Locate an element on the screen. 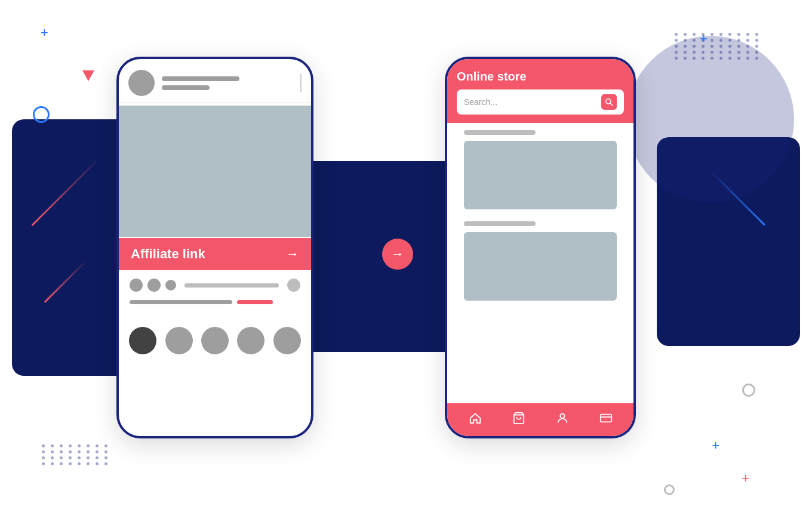 The height and width of the screenshot is (513, 812). product-2-label is located at coordinates (500, 224).